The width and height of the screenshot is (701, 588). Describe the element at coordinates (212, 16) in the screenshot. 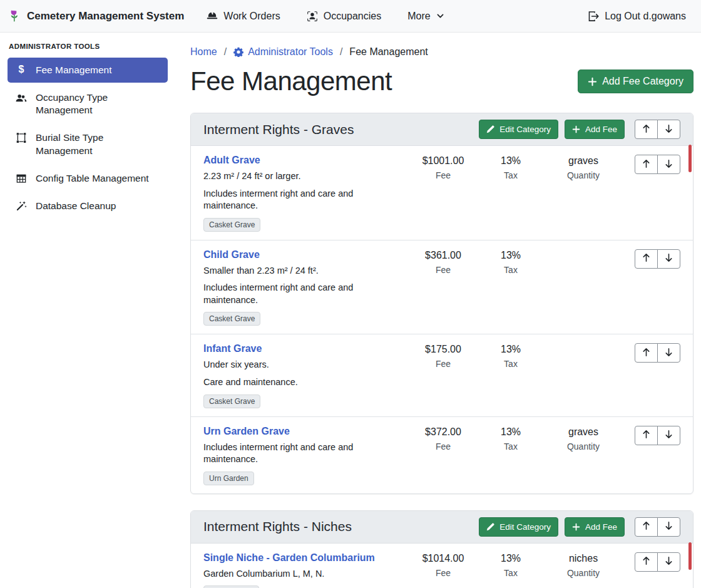

I see `hard-hat-icon` at that location.